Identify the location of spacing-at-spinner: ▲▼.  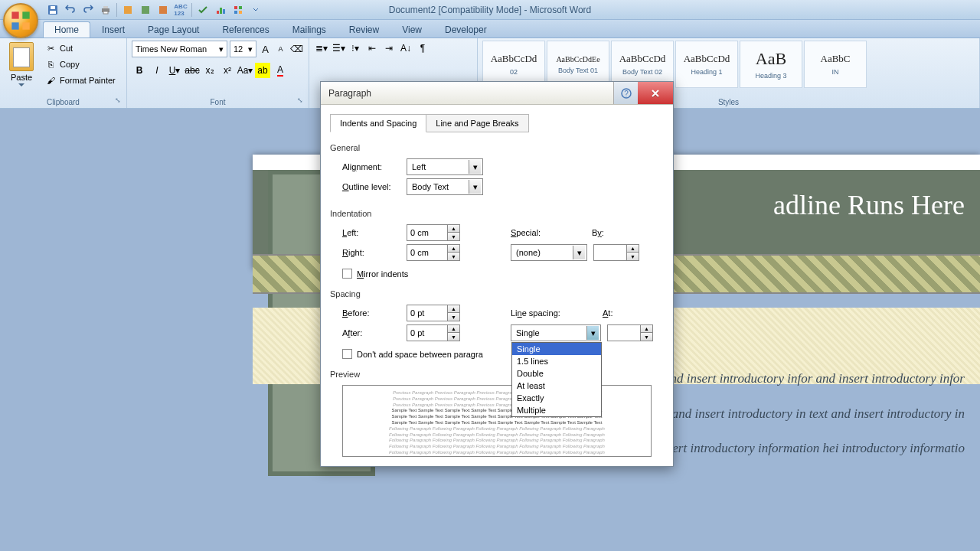
(630, 333).